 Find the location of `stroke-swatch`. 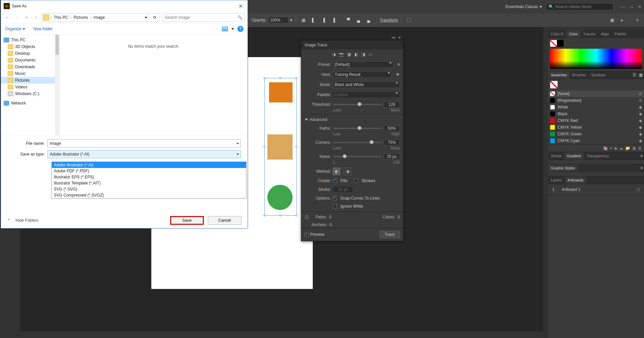

stroke-swatch is located at coordinates (560, 43).